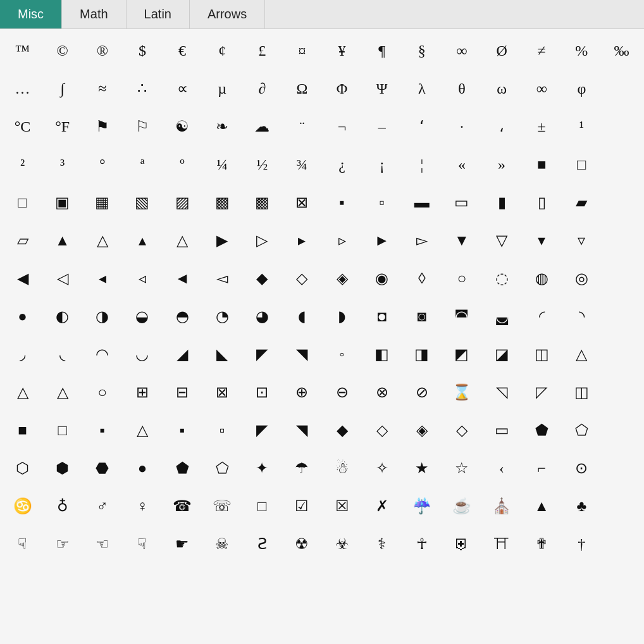 This screenshot has height=644, width=644. I want to click on symbol-cell: ♋, so click(23, 506).